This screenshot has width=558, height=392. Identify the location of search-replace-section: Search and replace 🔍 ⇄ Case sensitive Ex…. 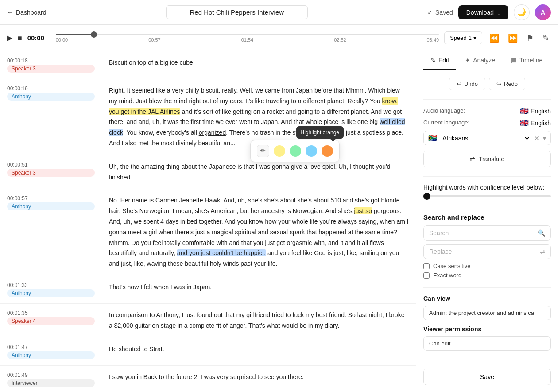
(487, 246).